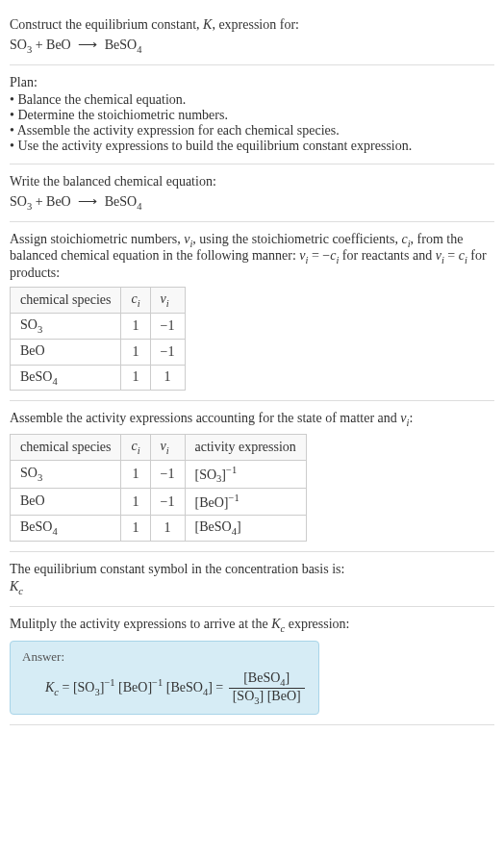 This screenshot has width=504, height=859. I want to click on cell-activity: [BeSO4], so click(245, 529).